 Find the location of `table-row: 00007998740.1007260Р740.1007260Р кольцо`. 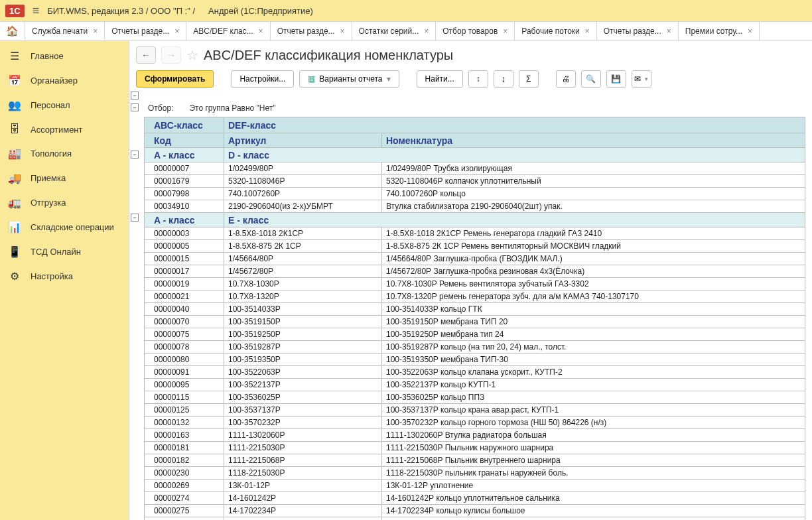

table-row: 00007998740.1007260Р740.1007260Р кольцо is located at coordinates (475, 194).